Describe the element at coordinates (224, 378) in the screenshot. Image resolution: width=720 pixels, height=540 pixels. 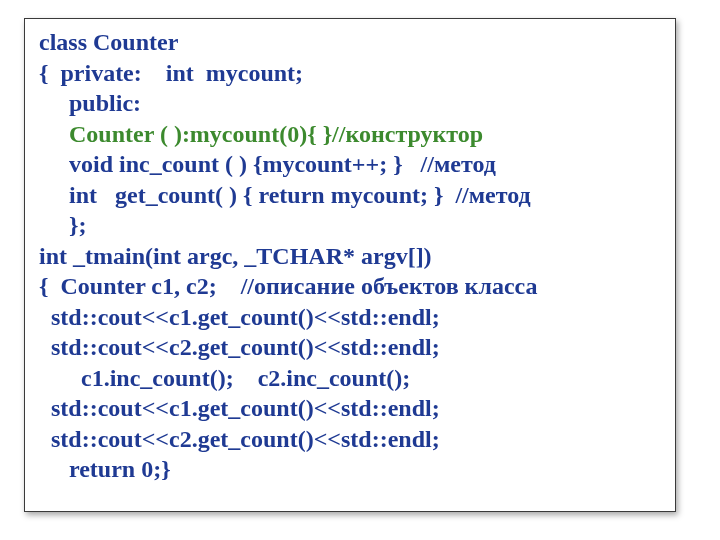
I see `code-line-12: c1.inc_count(); c2.inc_count();` at that location.